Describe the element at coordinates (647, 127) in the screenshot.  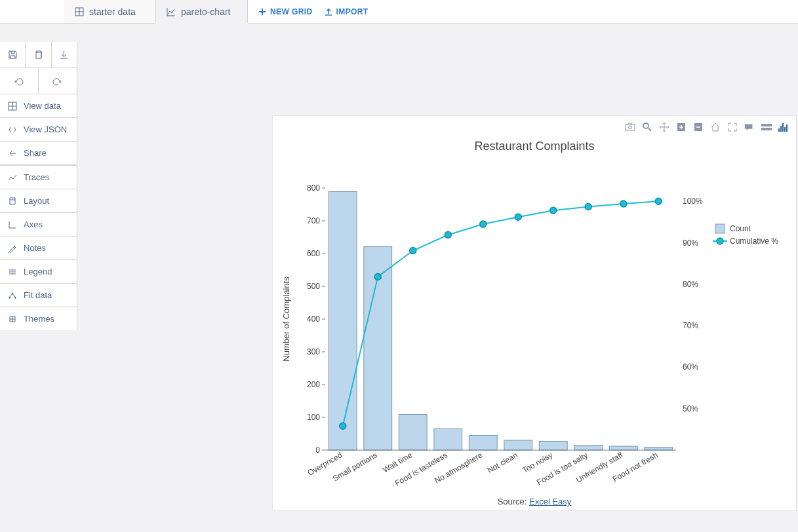
I see `zoom-icon` at that location.